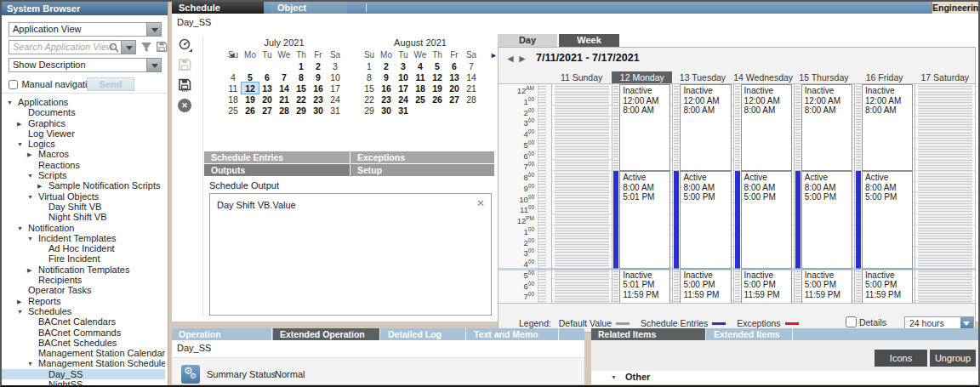 This screenshot has height=387, width=980. Describe the element at coordinates (32, 155) in the screenshot. I see `tree-collapsed-icon: ▶` at that location.